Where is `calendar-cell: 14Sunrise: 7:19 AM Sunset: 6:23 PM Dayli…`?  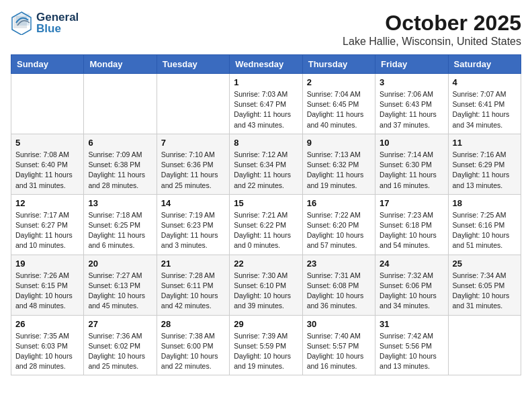
calendar-cell: 14Sunrise: 7:19 AM Sunset: 6:23 PM Dayli… is located at coordinates (193, 224).